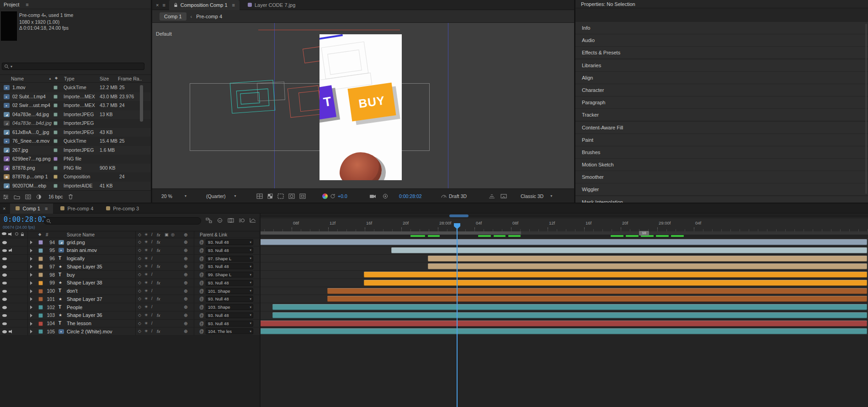 Image resolution: width=868 pixels, height=407 pixels. Describe the element at coordinates (564, 233) in the screenshot. I see `work-area-track` at that location.